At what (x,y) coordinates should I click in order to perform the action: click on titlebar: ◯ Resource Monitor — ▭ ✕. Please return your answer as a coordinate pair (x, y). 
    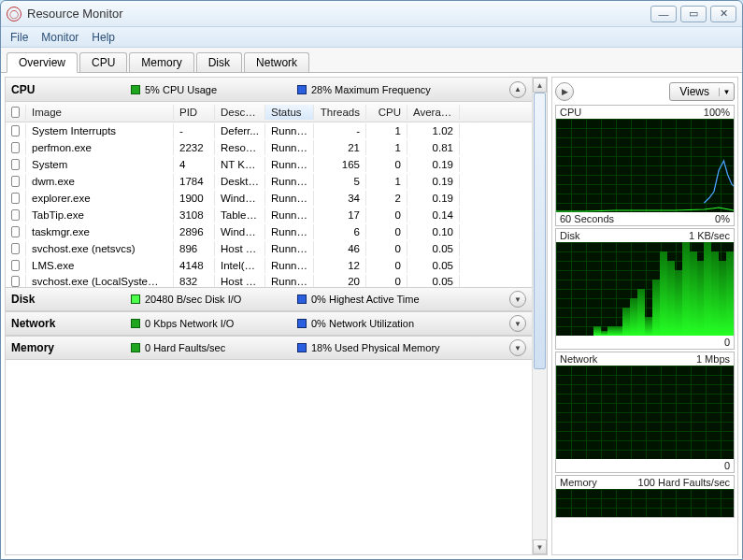
    Looking at the image, I should click on (372, 14).